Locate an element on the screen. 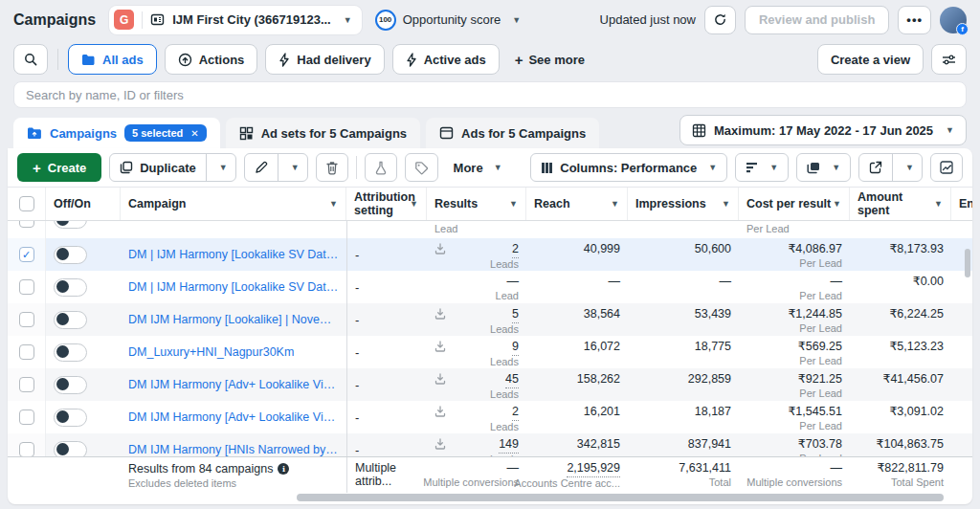  filter-had-delivery-label: Had delivery is located at coordinates (333, 59).